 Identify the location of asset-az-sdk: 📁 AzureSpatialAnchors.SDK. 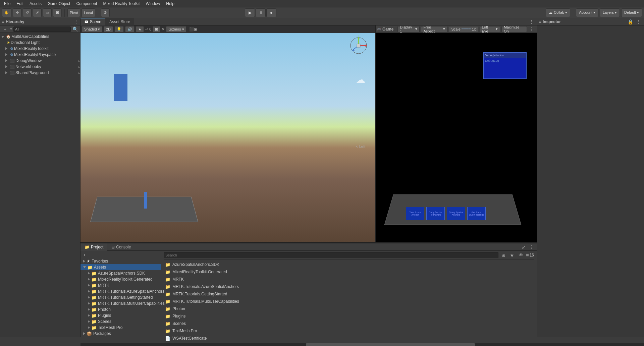
(349, 265).